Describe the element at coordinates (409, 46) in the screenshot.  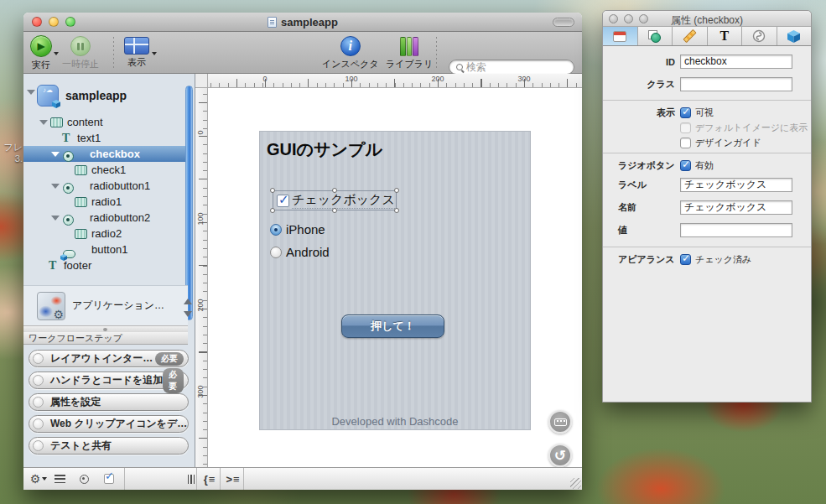
I see `library-icon` at that location.